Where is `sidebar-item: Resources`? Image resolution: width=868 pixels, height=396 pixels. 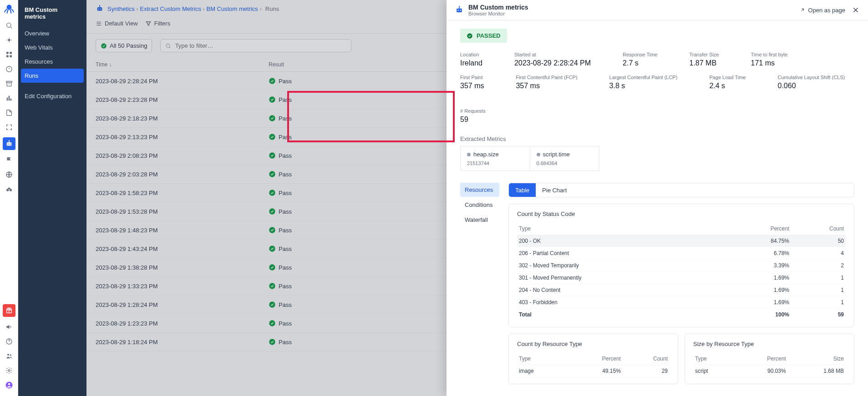 sidebar-item: Resources is located at coordinates (52, 62).